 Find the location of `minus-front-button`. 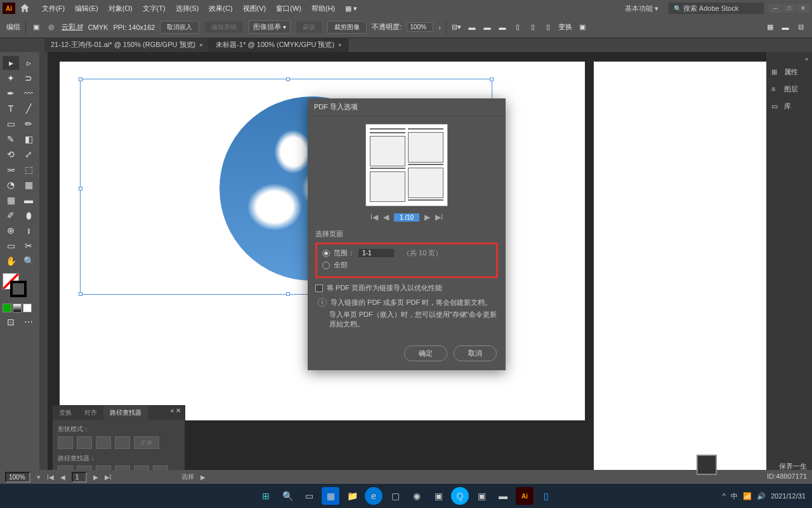

minus-front-button is located at coordinates (84, 443).